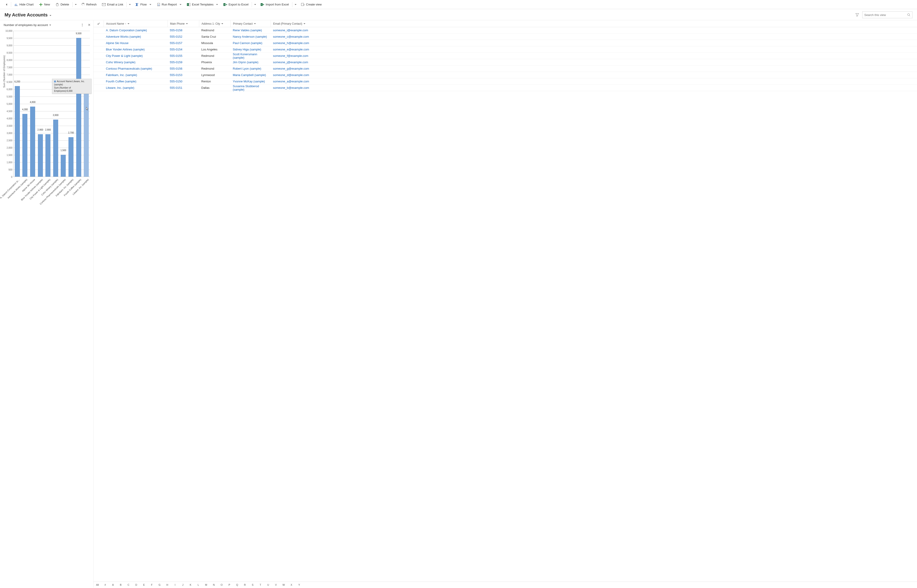  I want to click on cell-account-name: Fabrikam, Inc. (sample), so click(136, 75).